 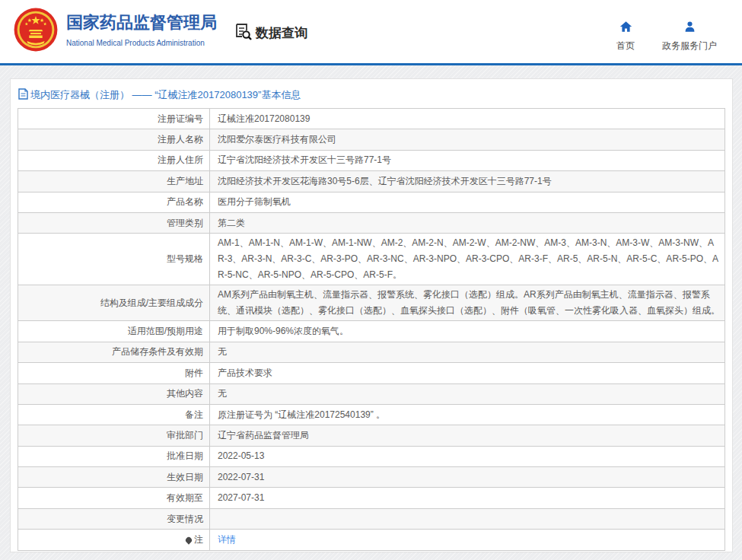 What do you see at coordinates (467, 140) in the screenshot?
I see `row-value: 沈阳爱尔泰医疗科技有限公司` at bounding box center [467, 140].